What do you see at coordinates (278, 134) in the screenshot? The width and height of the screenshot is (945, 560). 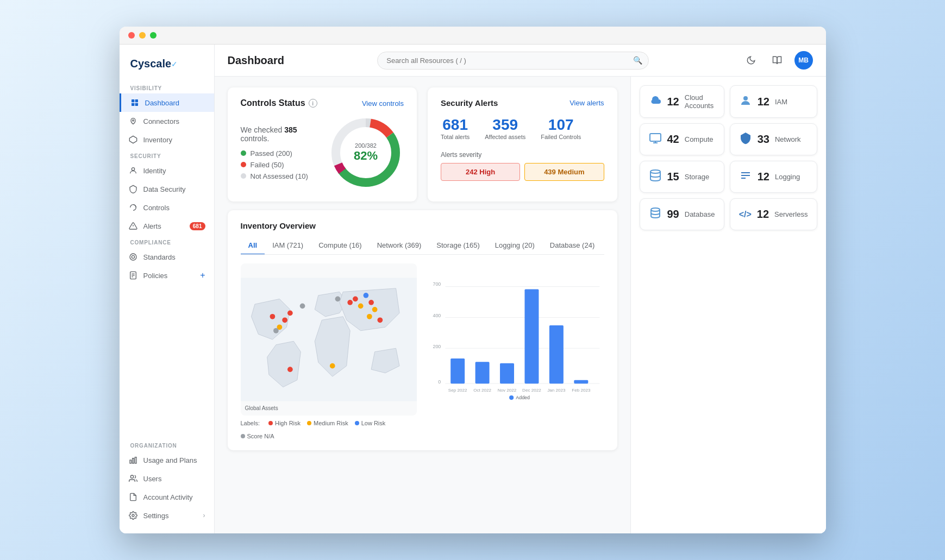 I see `controls-checked-text: We checked 385 controls.` at bounding box center [278, 134].